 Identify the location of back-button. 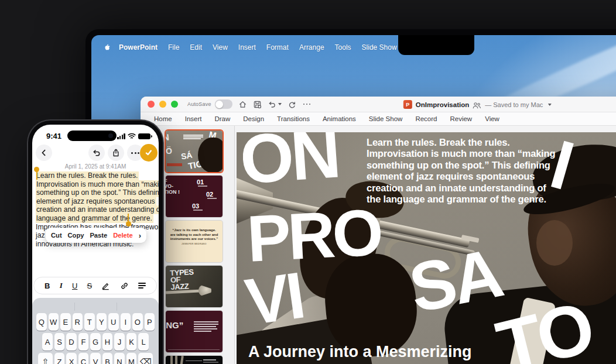
(44, 153).